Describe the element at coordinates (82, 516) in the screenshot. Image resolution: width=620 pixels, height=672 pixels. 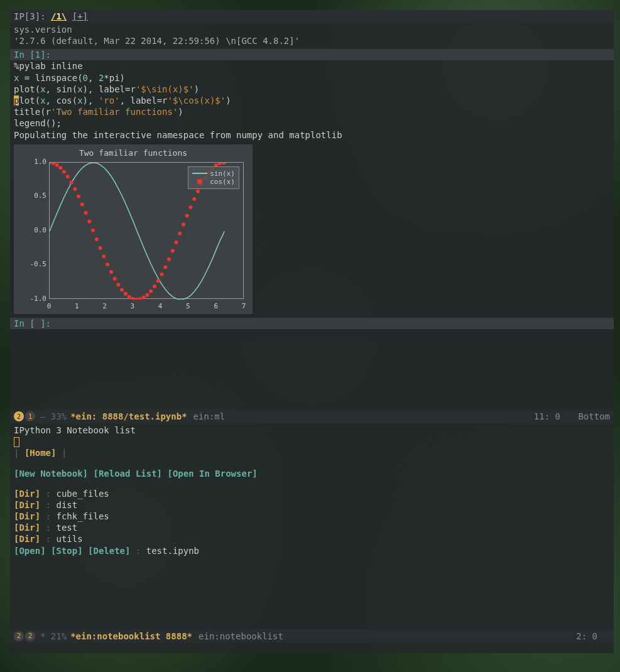
I see `dir-name: fchk_files` at that location.